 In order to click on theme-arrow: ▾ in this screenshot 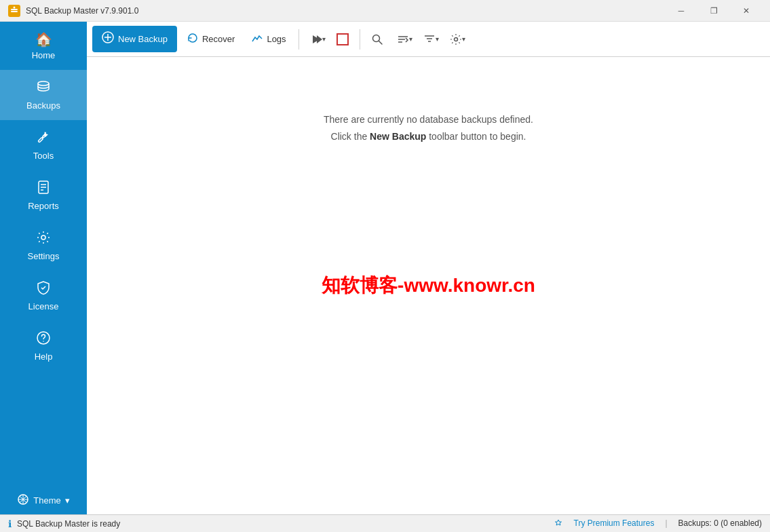, I will do `click(68, 501)`.